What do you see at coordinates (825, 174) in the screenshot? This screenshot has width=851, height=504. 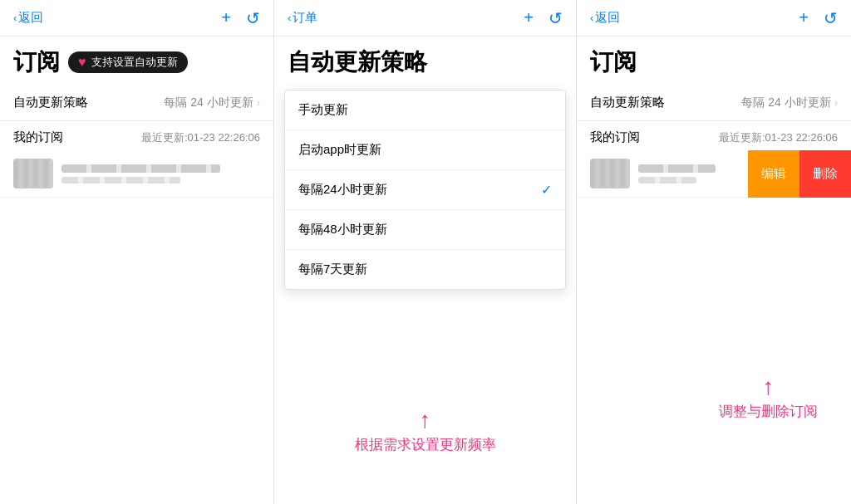 I see `swipe-delete-label: 删除` at bounding box center [825, 174].